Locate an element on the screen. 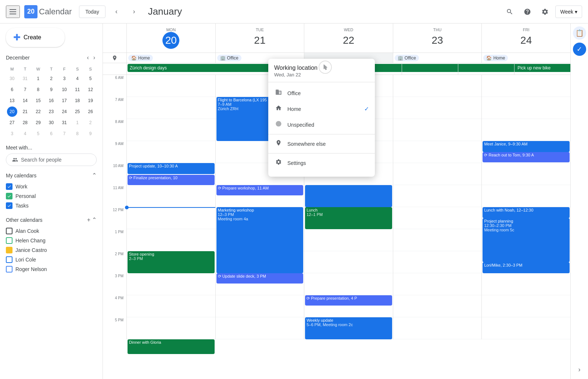  event-block: Marketing workshop12–3 PMMeeting room 4a is located at coordinates (260, 240).